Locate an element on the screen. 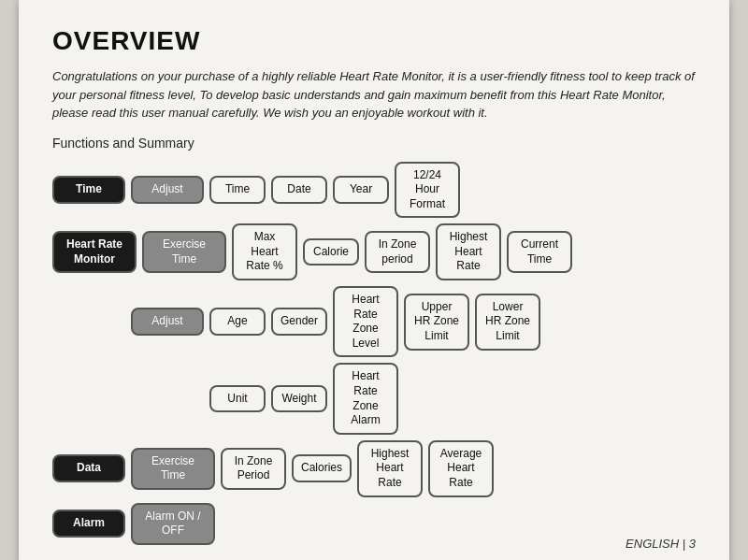 The height and width of the screenshot is (560, 748). row-label: Data is located at coordinates (89, 468).